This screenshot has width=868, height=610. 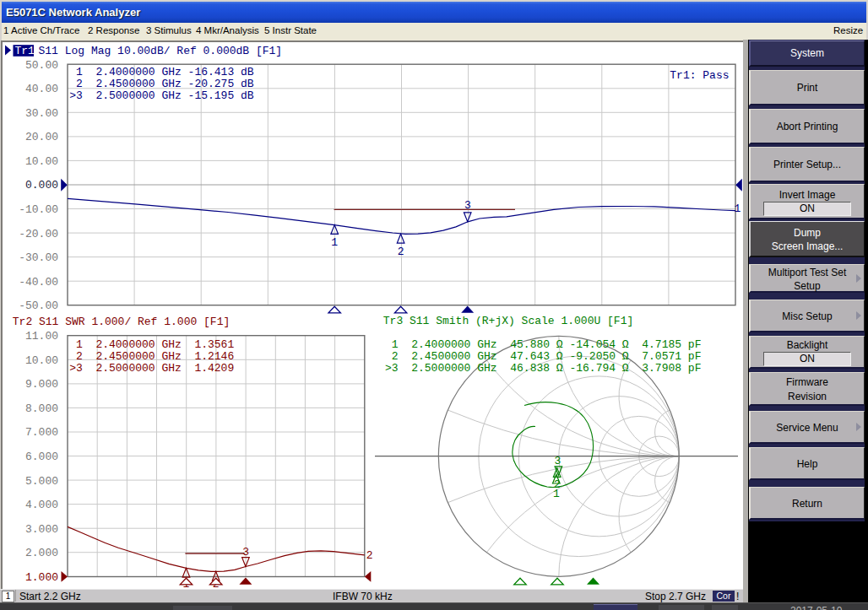 I want to click on svg-text: 30.00, so click(x=42, y=113).